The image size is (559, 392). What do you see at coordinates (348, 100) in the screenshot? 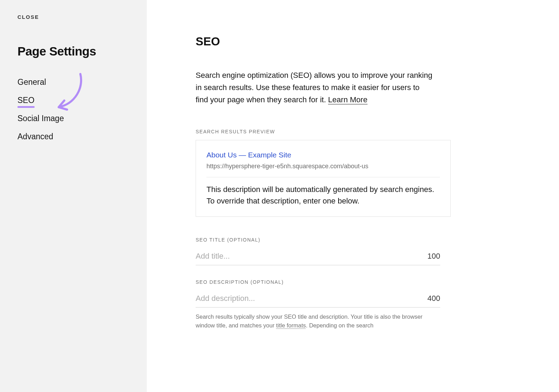
I see `learn-more-link: Learn More` at bounding box center [348, 100].